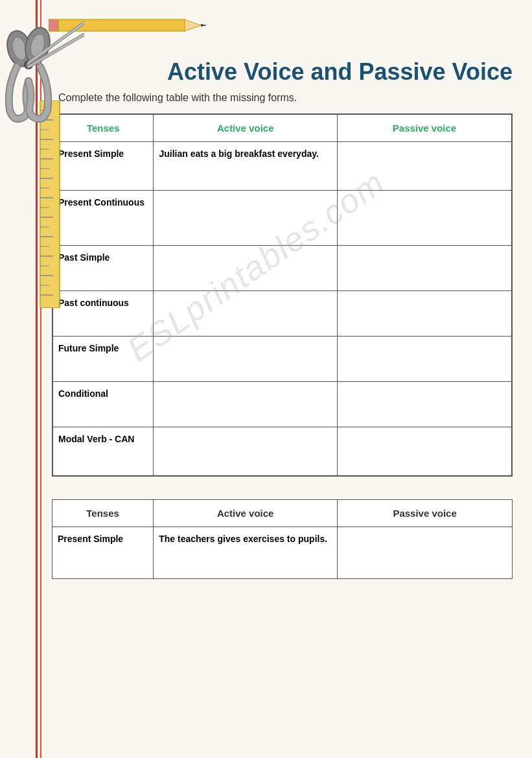 This screenshot has height=758, width=532. Describe the element at coordinates (425, 552) in the screenshot. I see `second-passive-present-simple` at that location.